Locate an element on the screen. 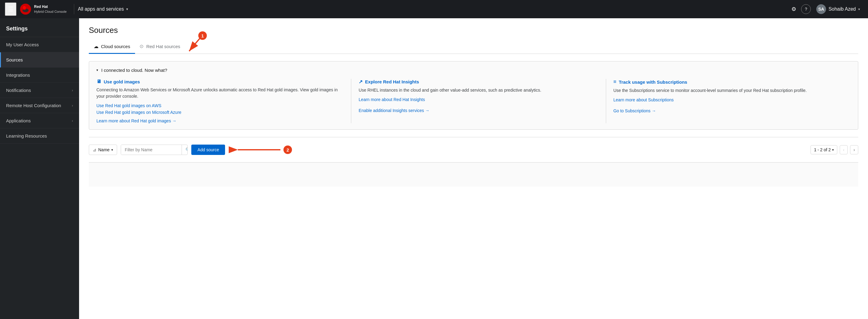 The width and height of the screenshot is (868, 319). annotation-badge-2: 2 is located at coordinates (288, 150).